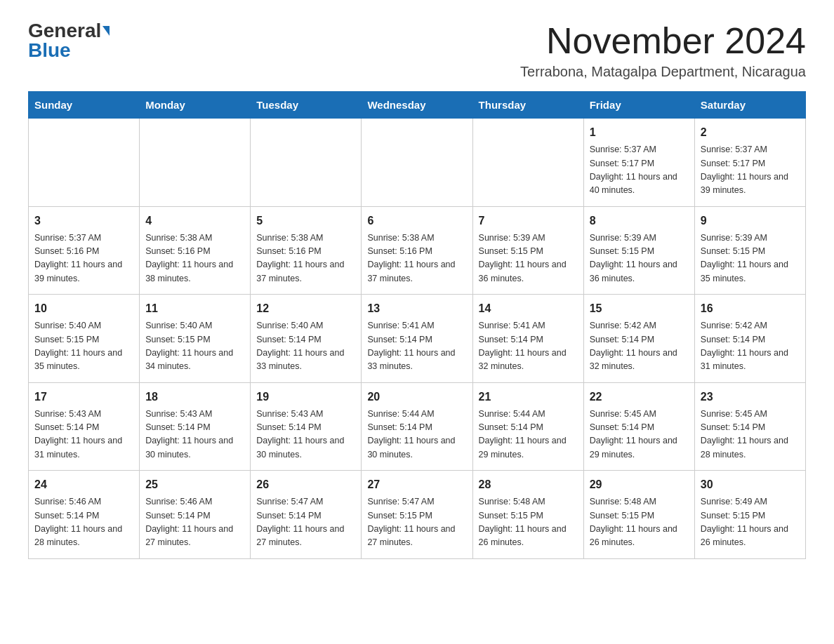 This screenshot has width=834, height=644. Describe the element at coordinates (306, 221) in the screenshot. I see `day-number: 5` at that location.